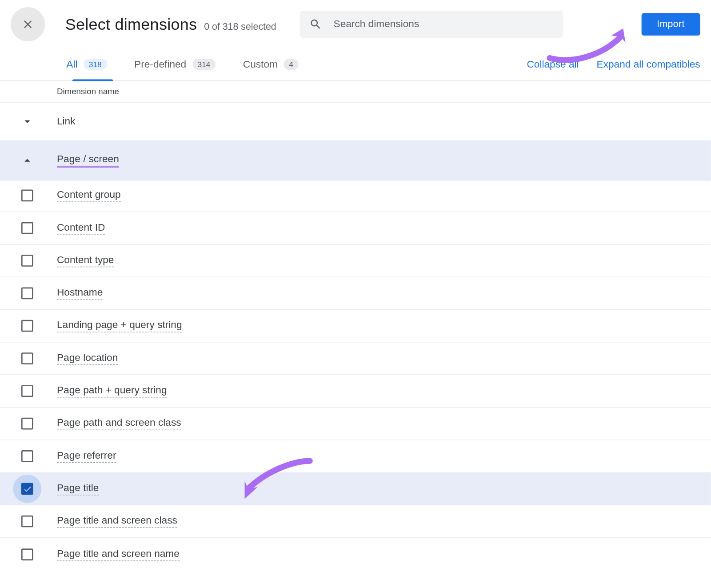 The image size is (711, 588). Describe the element at coordinates (112, 391) in the screenshot. I see `dimension-label: Page path + query string` at that location.